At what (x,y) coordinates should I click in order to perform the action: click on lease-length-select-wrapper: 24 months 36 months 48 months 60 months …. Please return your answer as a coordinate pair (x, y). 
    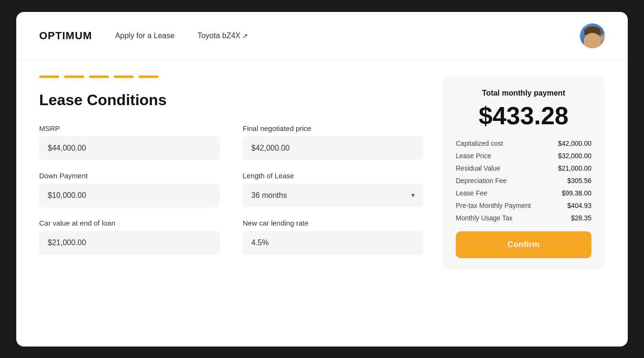
    Looking at the image, I should click on (333, 195).